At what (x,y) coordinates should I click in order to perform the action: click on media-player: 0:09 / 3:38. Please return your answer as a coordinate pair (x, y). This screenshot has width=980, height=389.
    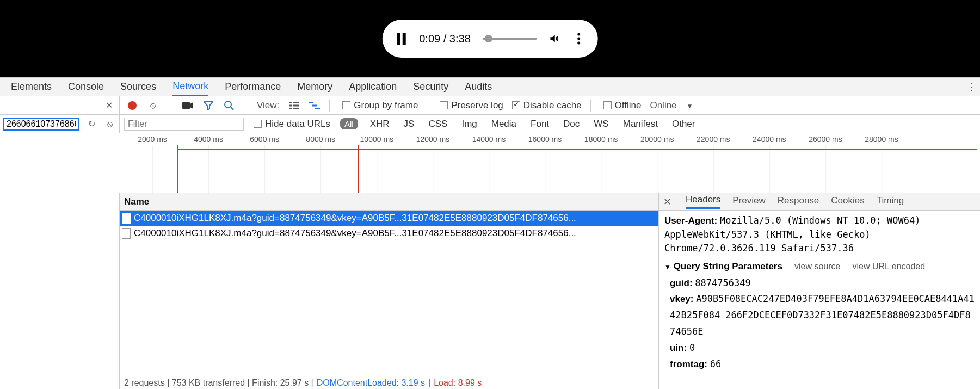
    Looking at the image, I should click on (490, 39).